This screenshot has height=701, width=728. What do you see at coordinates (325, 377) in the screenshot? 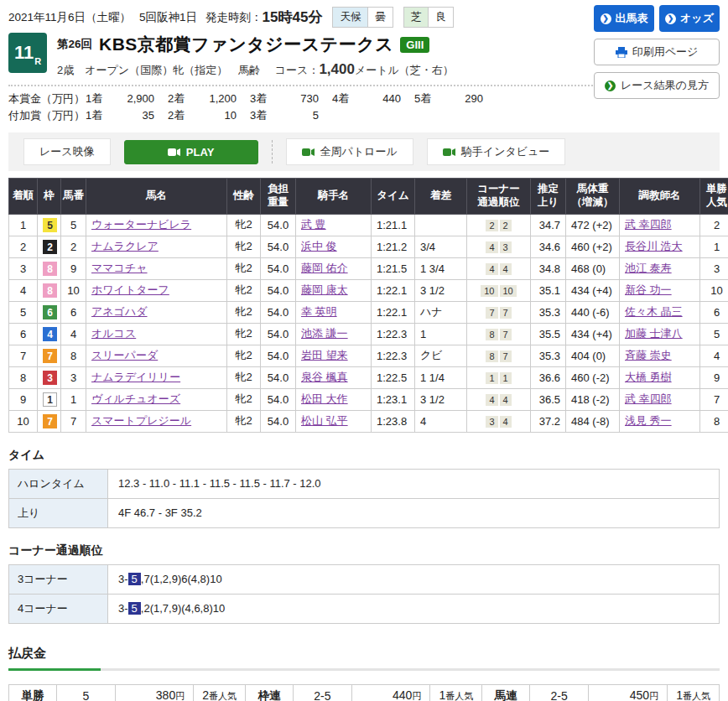
I see `jockey-name-link: 泉谷 楓真` at bounding box center [325, 377].